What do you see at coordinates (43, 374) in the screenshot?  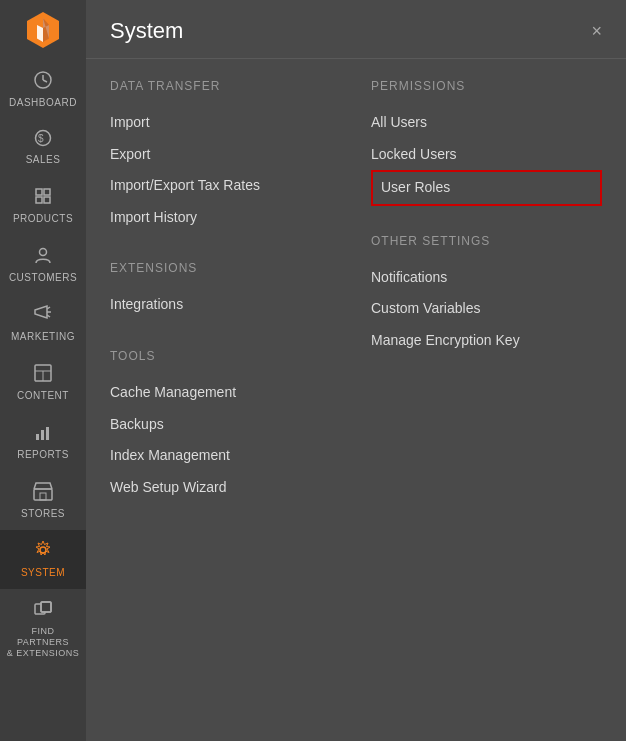 I see `content-icon` at bounding box center [43, 374].